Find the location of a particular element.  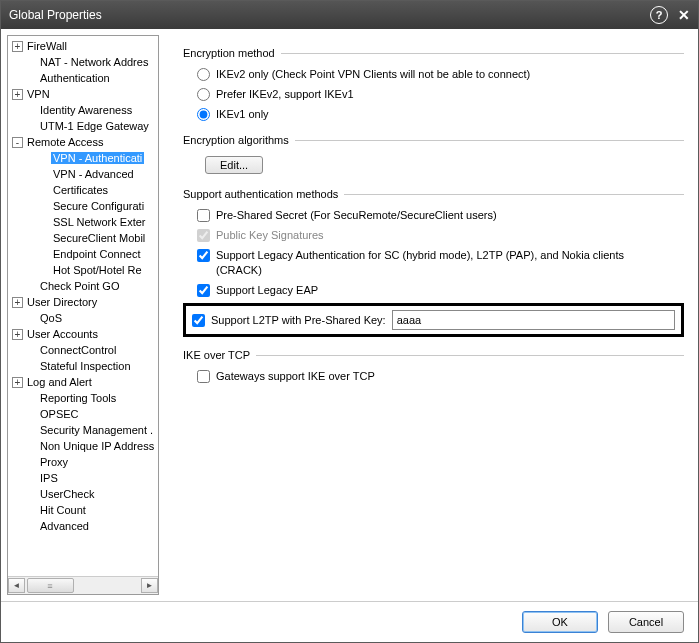

tree-item-label: QoS is located at coordinates (51, 318).